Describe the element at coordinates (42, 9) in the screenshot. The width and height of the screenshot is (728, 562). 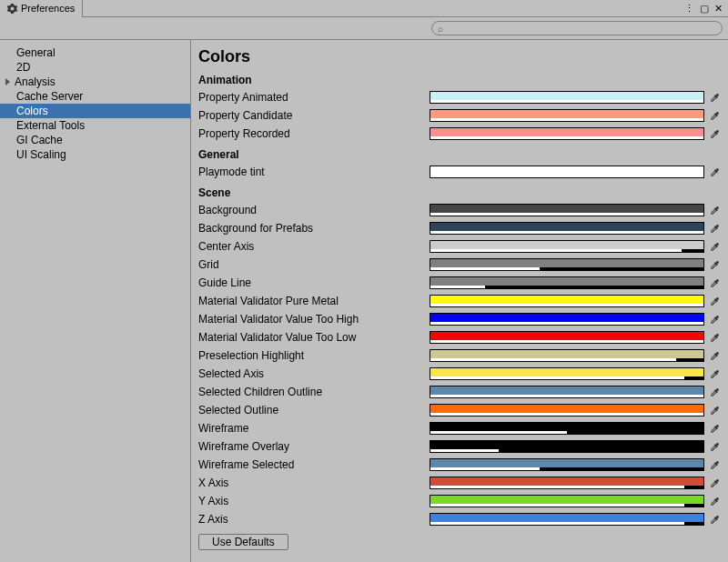
I see `preferences-tab: Preferences` at that location.